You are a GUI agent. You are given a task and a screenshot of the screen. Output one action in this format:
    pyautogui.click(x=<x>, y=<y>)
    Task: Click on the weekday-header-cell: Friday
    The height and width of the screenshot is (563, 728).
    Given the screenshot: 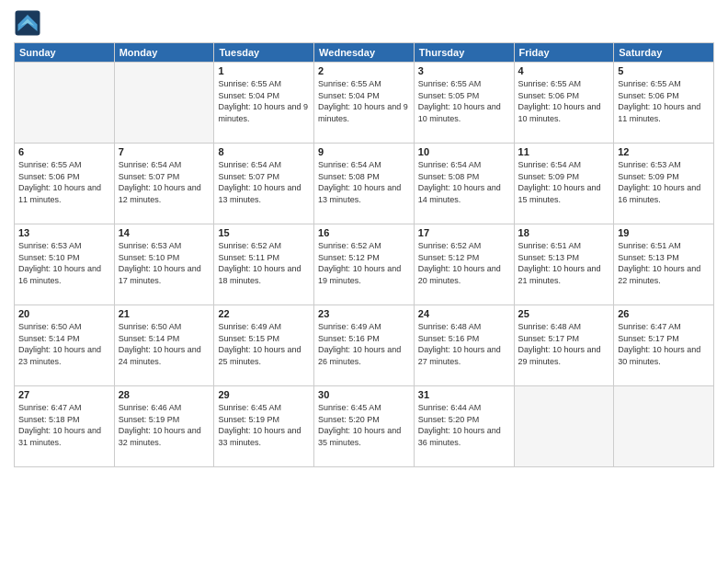 What is the action you would take?
    pyautogui.click(x=564, y=53)
    